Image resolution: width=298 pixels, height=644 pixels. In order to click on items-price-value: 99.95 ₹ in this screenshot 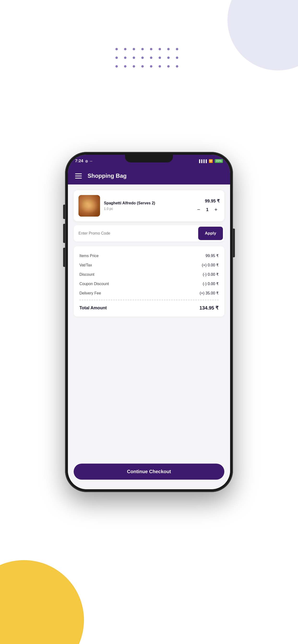, I will do `click(212, 256)`.